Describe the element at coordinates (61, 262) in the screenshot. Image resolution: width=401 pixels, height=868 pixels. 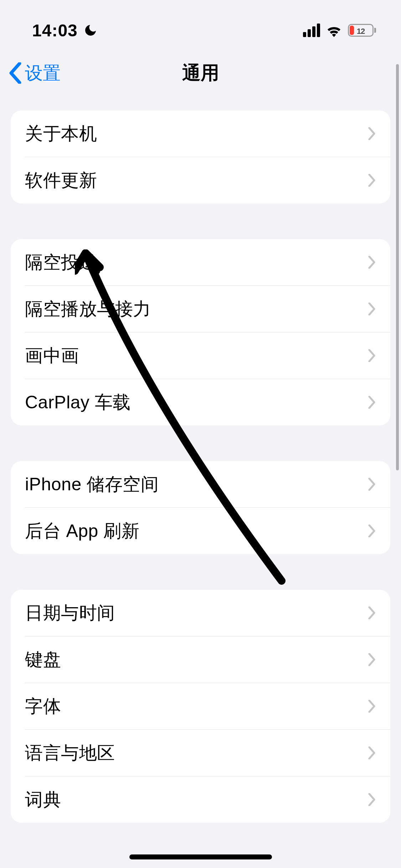
I see `row-label: 隔空投送` at that location.